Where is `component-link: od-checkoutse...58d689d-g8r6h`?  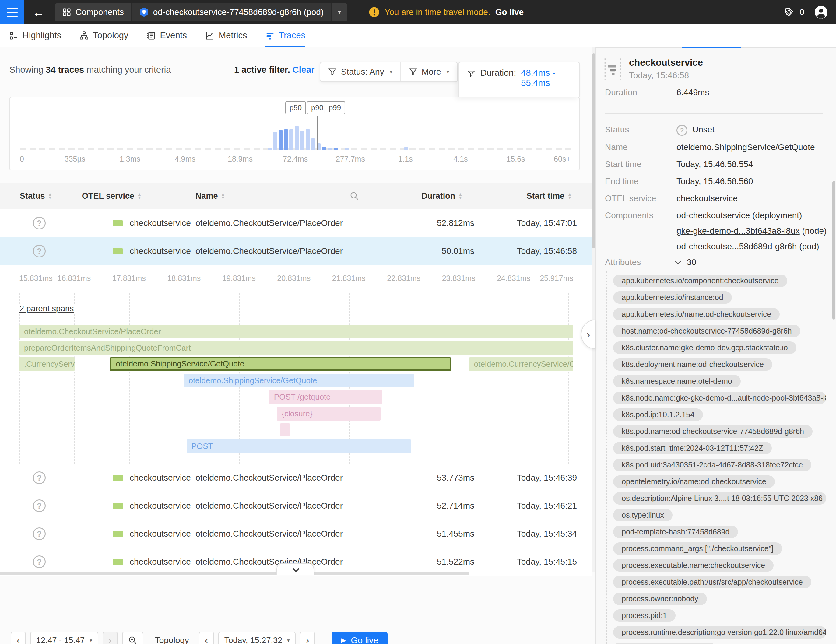 component-link: od-checkoutse...58d689d-g8r6h is located at coordinates (736, 246).